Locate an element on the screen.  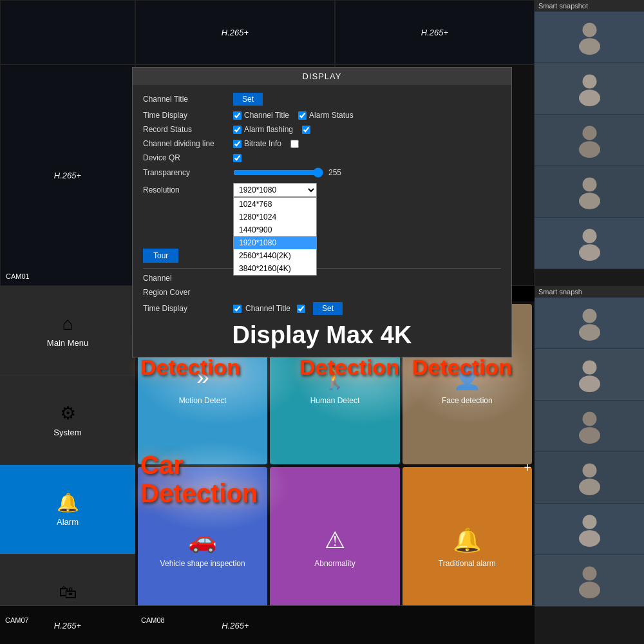
time-display-row-2: Time Display Channel Title Set is located at coordinates (322, 308).